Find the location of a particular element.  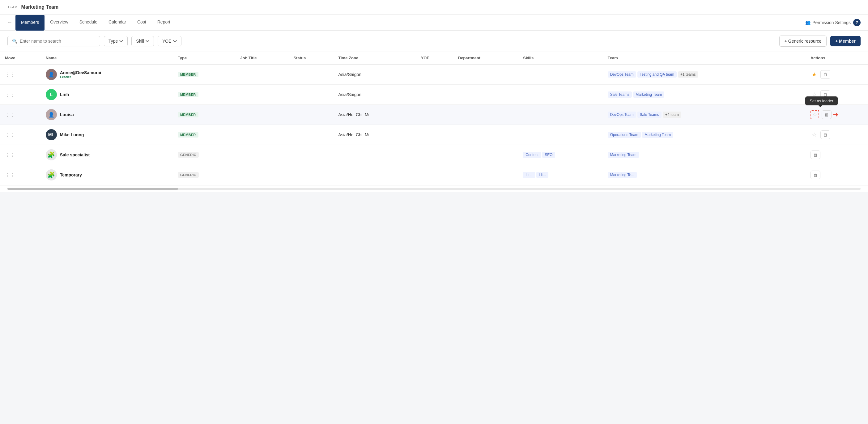

team-title: Marketing Team is located at coordinates (40, 7).